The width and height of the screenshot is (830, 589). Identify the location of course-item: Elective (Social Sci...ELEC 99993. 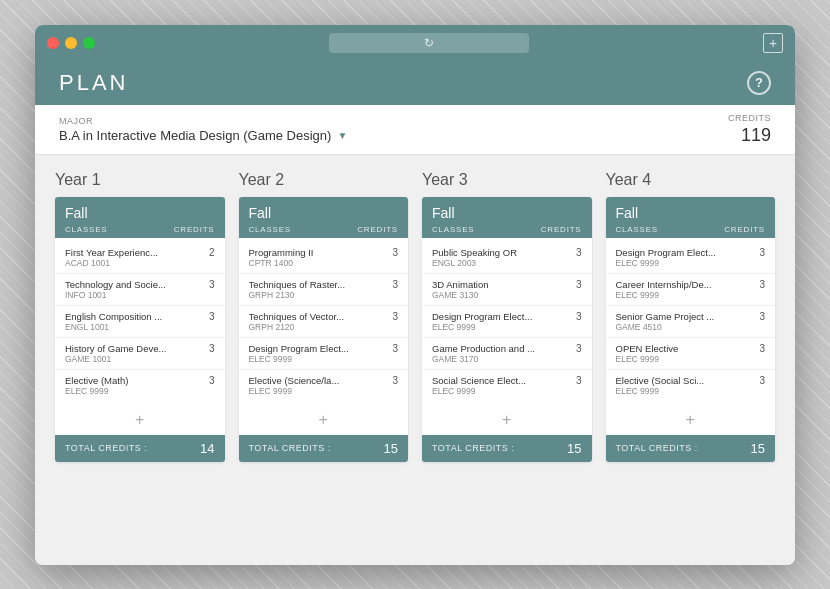
(691, 386).